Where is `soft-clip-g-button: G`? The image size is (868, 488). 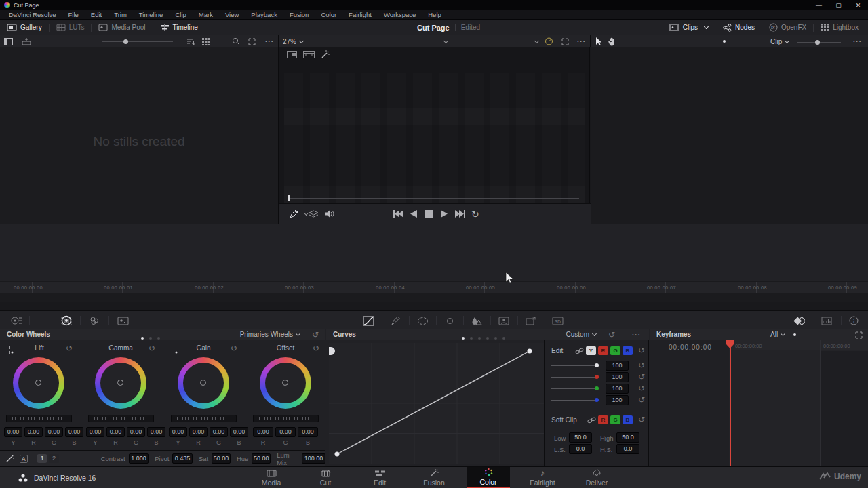
soft-clip-g-button: G is located at coordinates (616, 420).